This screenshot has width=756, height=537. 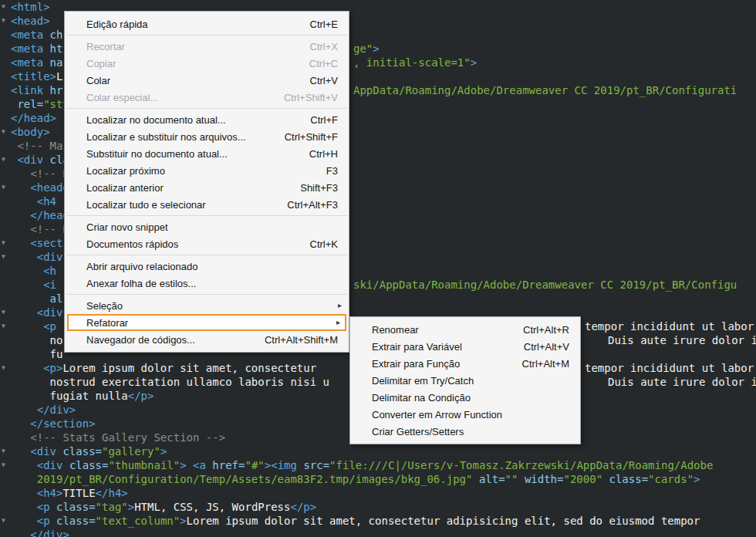 What do you see at coordinates (212, 306) in the screenshot?
I see `menu-item-label: Seleção` at bounding box center [212, 306].